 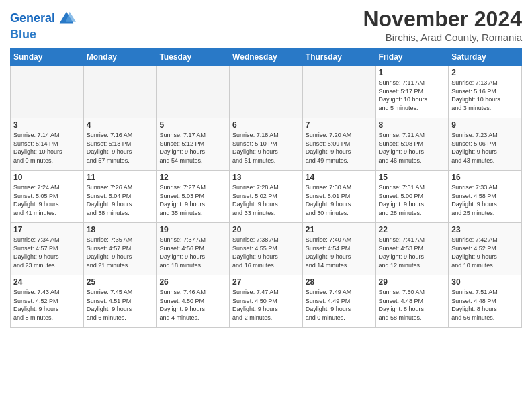 What do you see at coordinates (47, 253) in the screenshot?
I see `day-info: Sunrise: 7:34 AM Sunset: 4:57 PM Dayligh…` at bounding box center [47, 253].